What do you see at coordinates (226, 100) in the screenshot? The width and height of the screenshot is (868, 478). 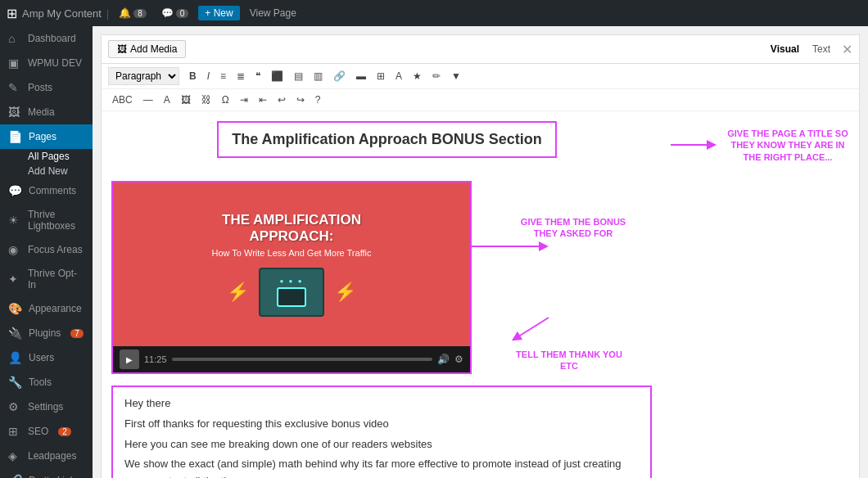 I see `special-char-button: Ω` at bounding box center [226, 100].